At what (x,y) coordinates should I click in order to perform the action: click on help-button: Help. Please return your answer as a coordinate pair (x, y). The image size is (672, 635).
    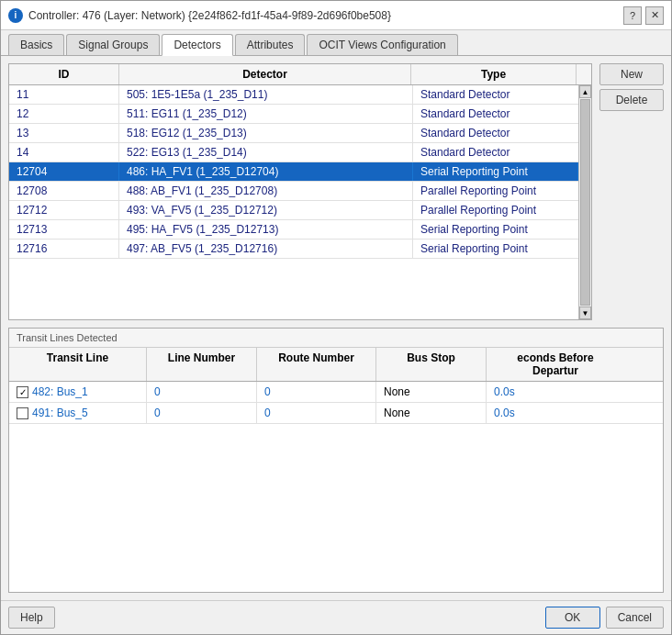
    Looking at the image, I should click on (31, 618).